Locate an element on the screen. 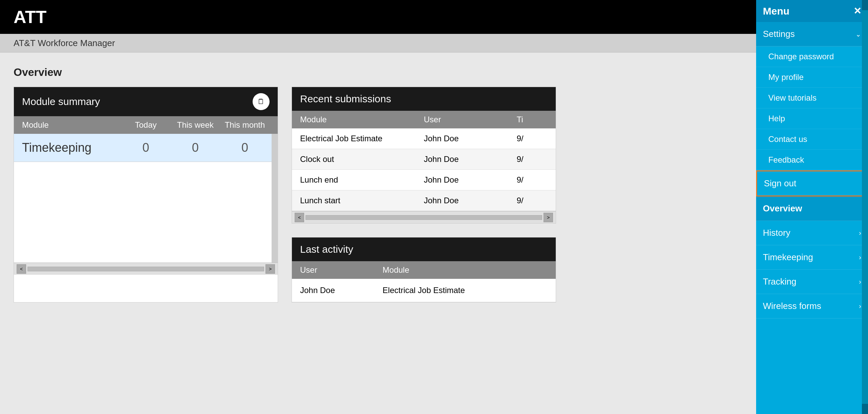 This screenshot has height=414, width=868. menu-title: Menu is located at coordinates (776, 11).